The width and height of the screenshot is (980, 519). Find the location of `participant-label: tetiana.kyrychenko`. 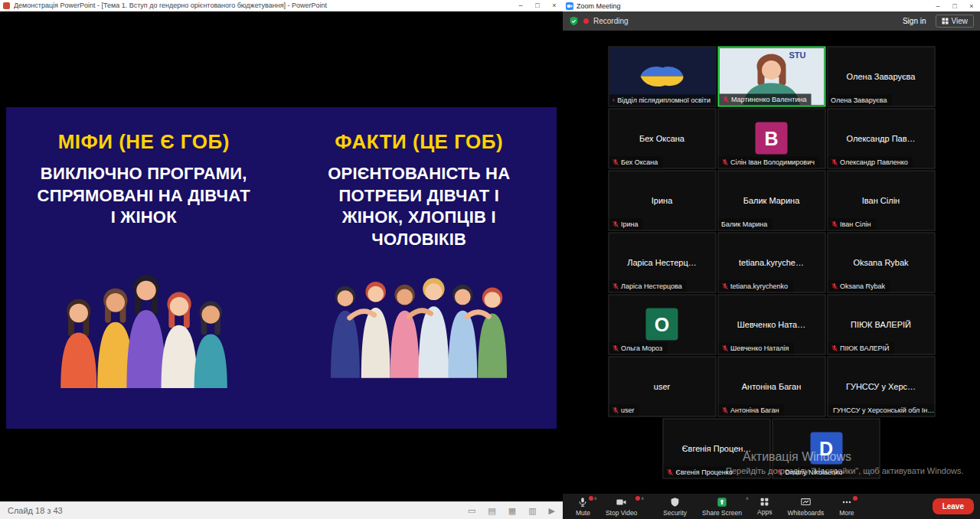

participant-label: tetiana.kyrychenko is located at coordinates (755, 286).